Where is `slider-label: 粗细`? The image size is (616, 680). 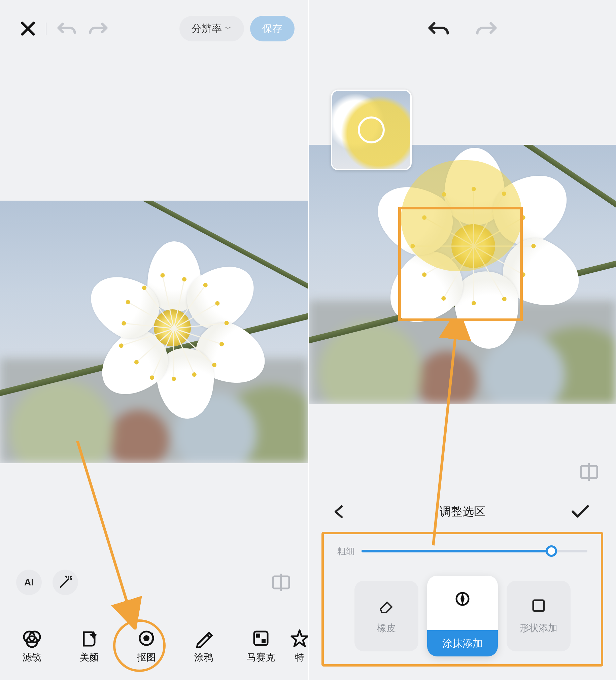 slider-label: 粗细 is located at coordinates (346, 551).